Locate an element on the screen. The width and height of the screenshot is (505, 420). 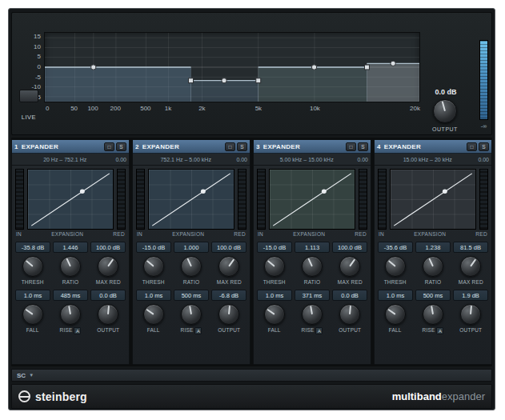
thresh-value: -35.6 dB is located at coordinates (395, 247).